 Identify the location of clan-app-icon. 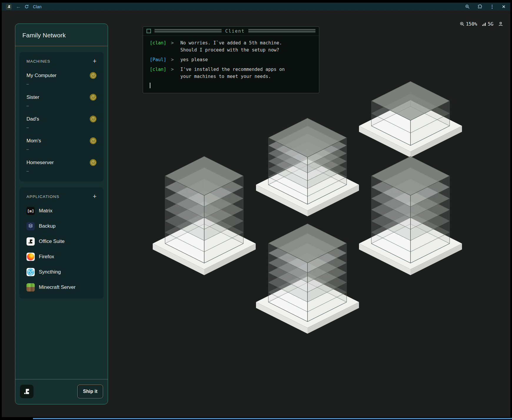
(9, 7).